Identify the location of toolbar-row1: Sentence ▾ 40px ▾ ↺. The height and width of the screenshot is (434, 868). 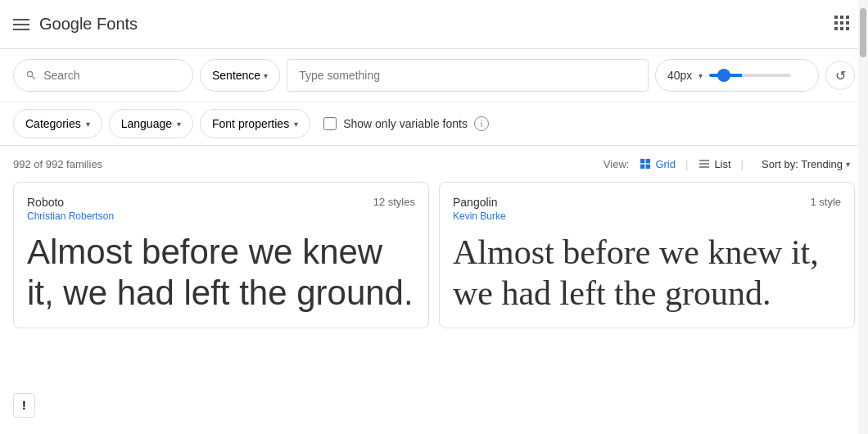
(434, 75).